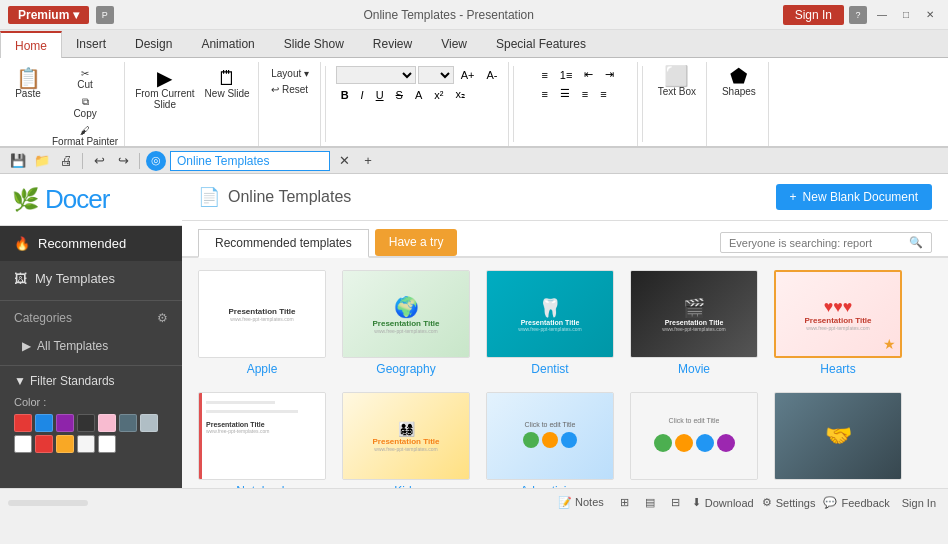  What do you see at coordinates (85, 108) in the screenshot?
I see `copy-button: ⧉ Copy` at bounding box center [85, 108].